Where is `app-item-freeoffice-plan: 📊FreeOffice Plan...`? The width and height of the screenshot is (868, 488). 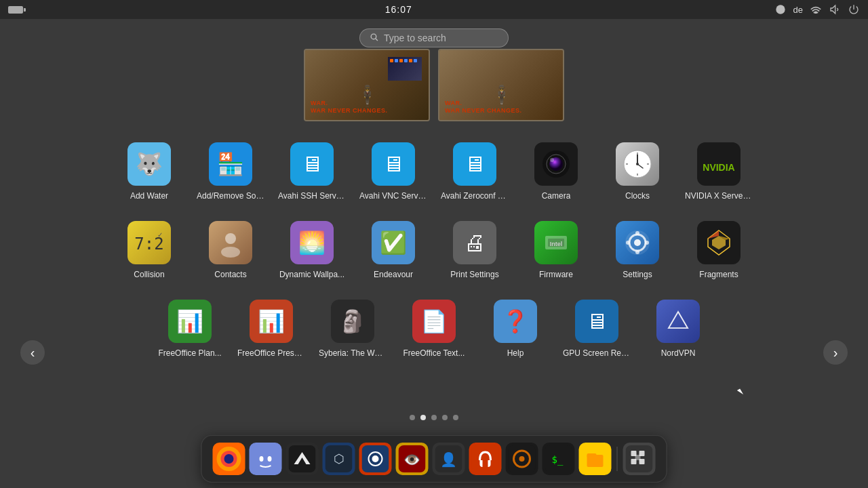 app-item-freeoffice-plan: 📊FreeOffice Plan... is located at coordinates (190, 329).